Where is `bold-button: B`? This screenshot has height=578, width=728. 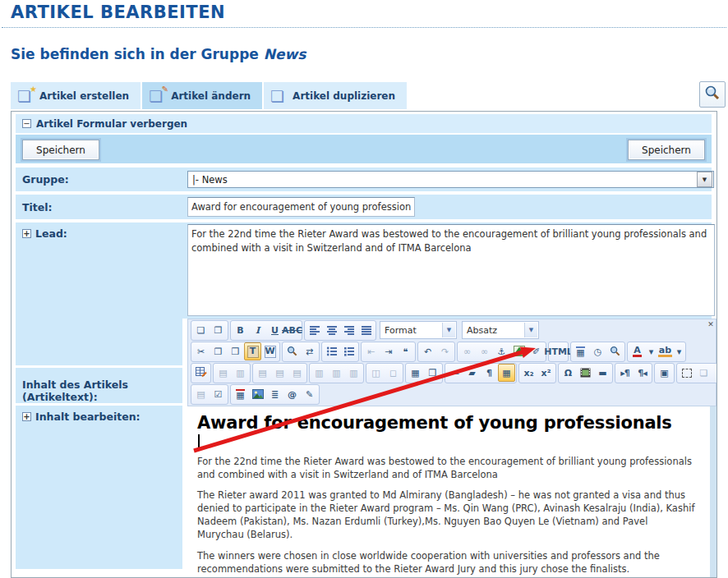
bold-button: B is located at coordinates (240, 330).